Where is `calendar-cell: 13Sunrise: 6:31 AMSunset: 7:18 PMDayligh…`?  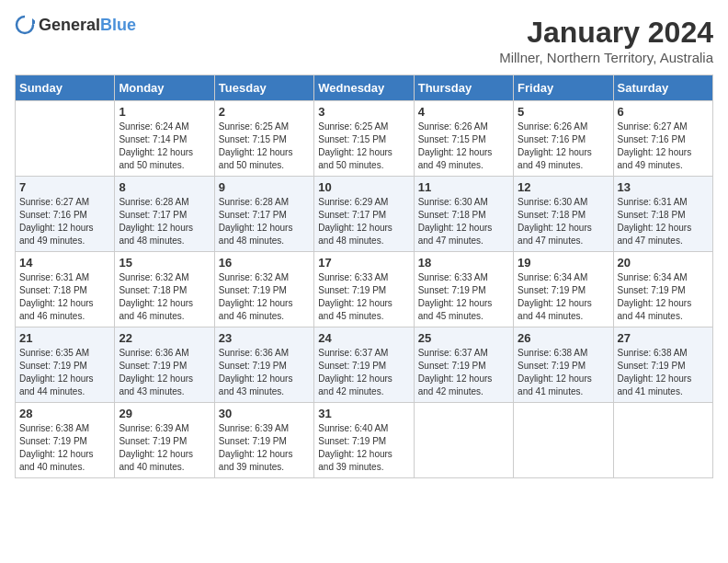
calendar-cell: 13Sunrise: 6:31 AMSunset: 7:18 PMDayligh… is located at coordinates (663, 214).